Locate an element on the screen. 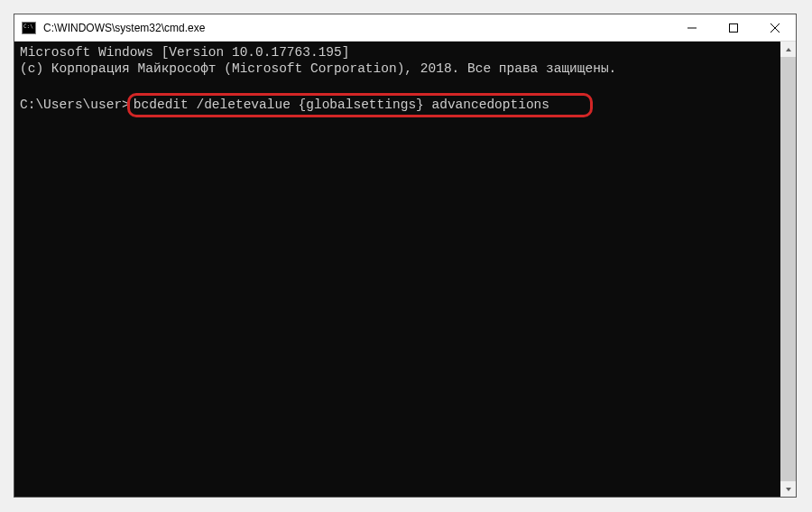  scrollbar-thumb is located at coordinates (789, 269).